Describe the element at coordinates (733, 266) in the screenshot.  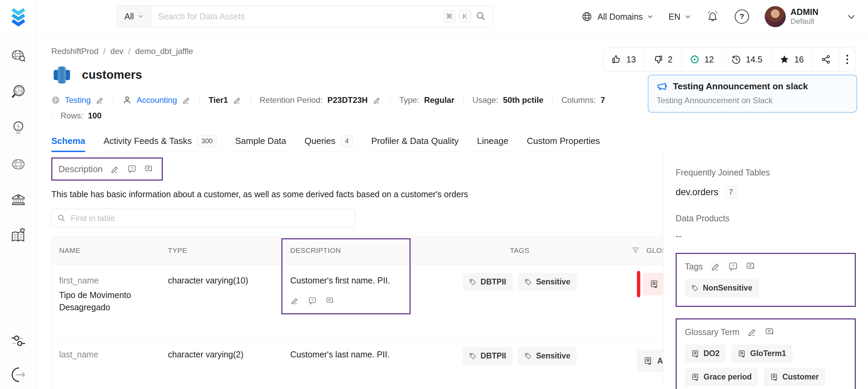
I see `request-tags-button: ?` at that location.